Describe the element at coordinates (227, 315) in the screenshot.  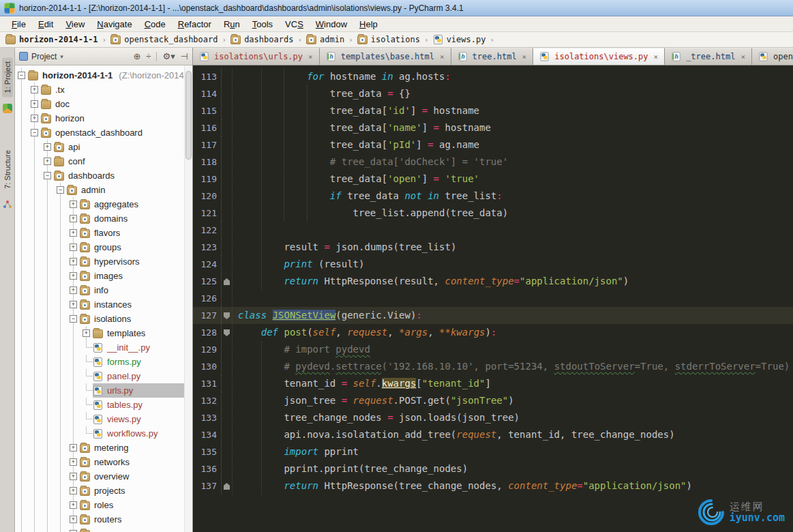
I see `fold-marker` at that location.